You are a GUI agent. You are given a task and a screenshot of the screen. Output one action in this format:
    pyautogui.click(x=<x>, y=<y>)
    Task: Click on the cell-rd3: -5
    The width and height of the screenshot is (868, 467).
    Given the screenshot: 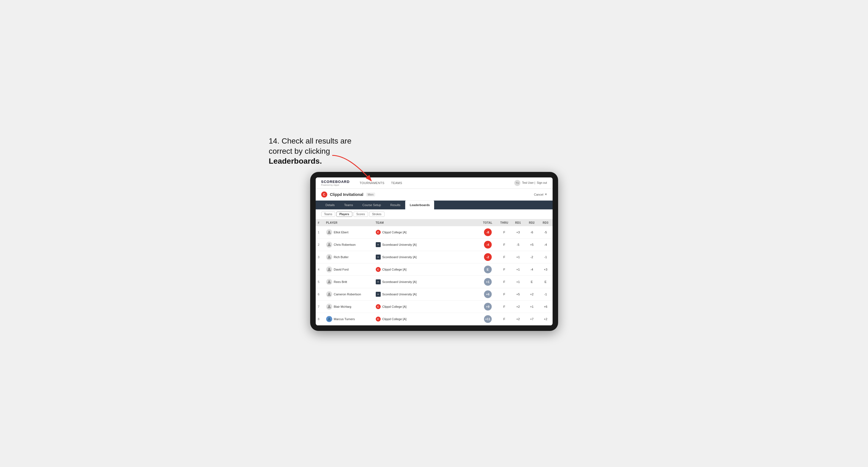 What is the action you would take?
    pyautogui.click(x=546, y=232)
    